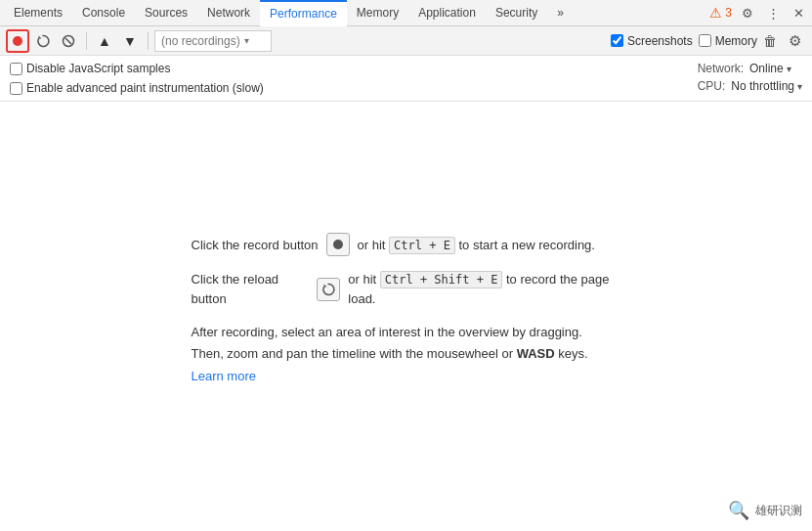 The image size is (812, 531). What do you see at coordinates (43, 41) in the screenshot?
I see `reload-record-button` at bounding box center [43, 41].